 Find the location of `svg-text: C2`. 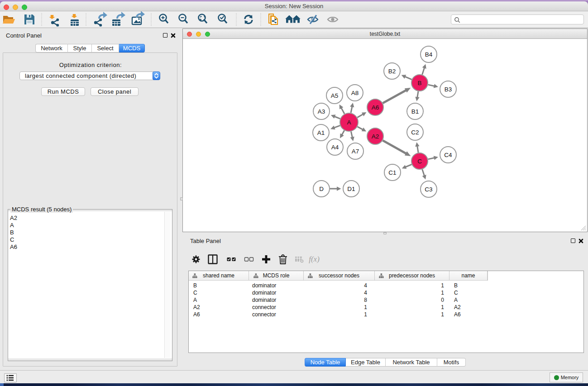

svg-text: C2 is located at coordinates (415, 132).